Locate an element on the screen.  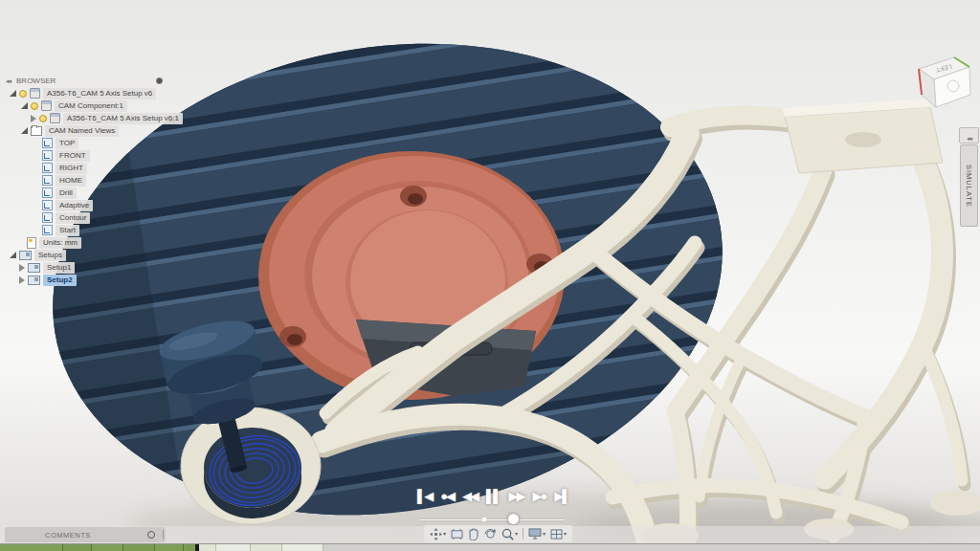
tree-row-view-adaptive: Adaptive is located at coordinates (96, 205).